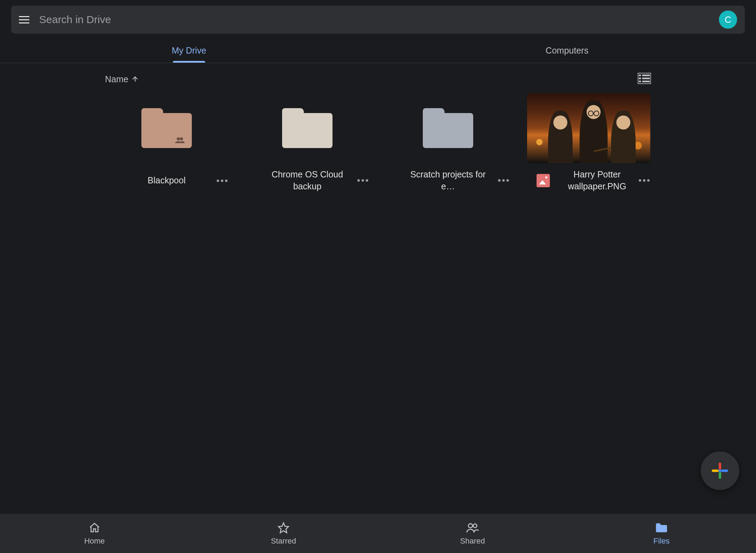  I want to click on nav-files: Files, so click(662, 533).